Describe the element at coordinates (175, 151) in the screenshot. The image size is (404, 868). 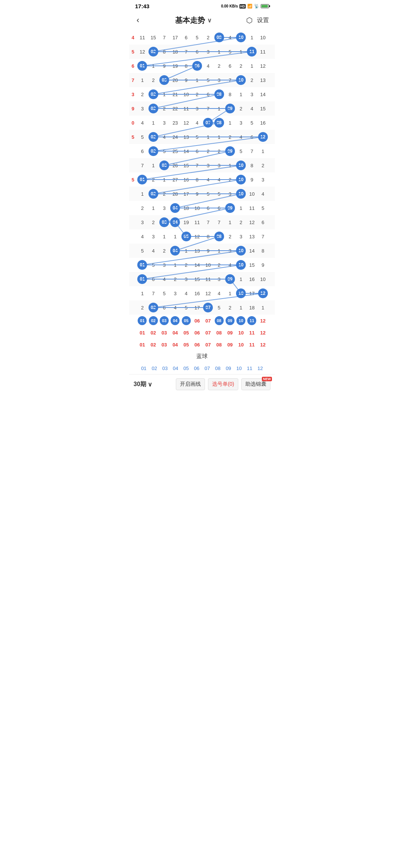
I see `table-cell: 25` at that location.